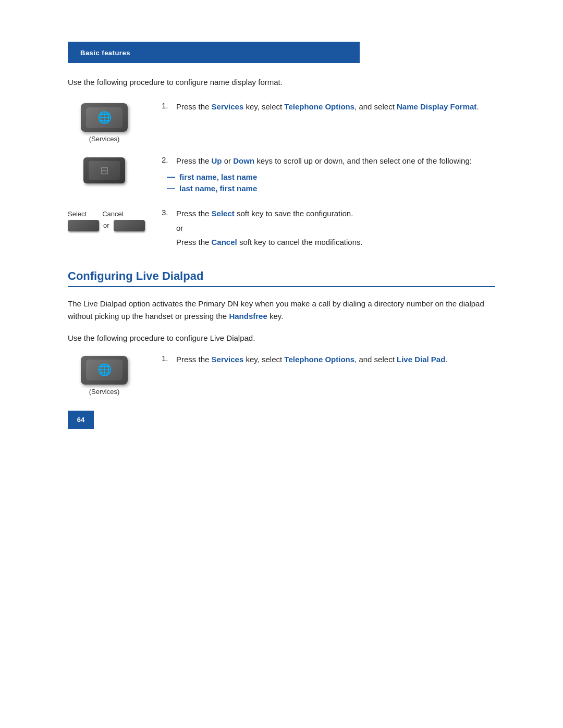  What do you see at coordinates (104, 170) in the screenshot?
I see `nav-key-icon: ⊟` at bounding box center [104, 170].